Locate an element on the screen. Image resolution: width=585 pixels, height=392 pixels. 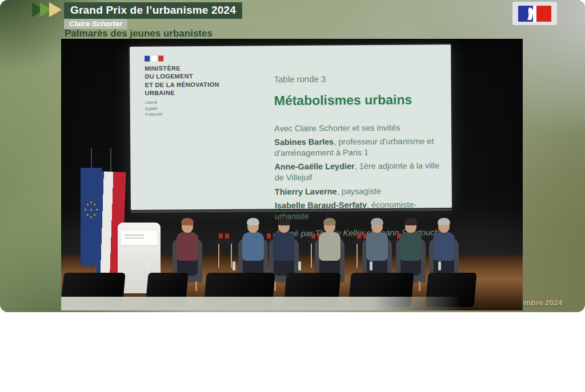
ministry-name-line: URBAINE is located at coordinates (205, 92).